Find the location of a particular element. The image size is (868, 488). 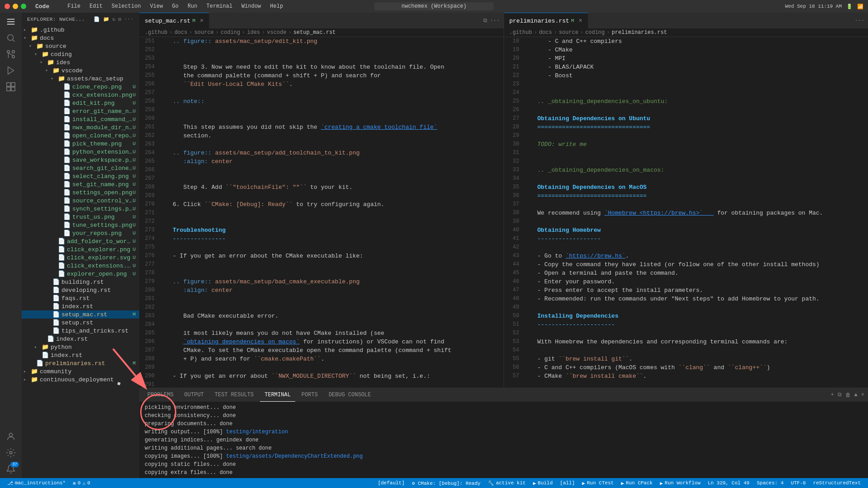

refresh-icon: ↻ is located at coordinates (114, 19).